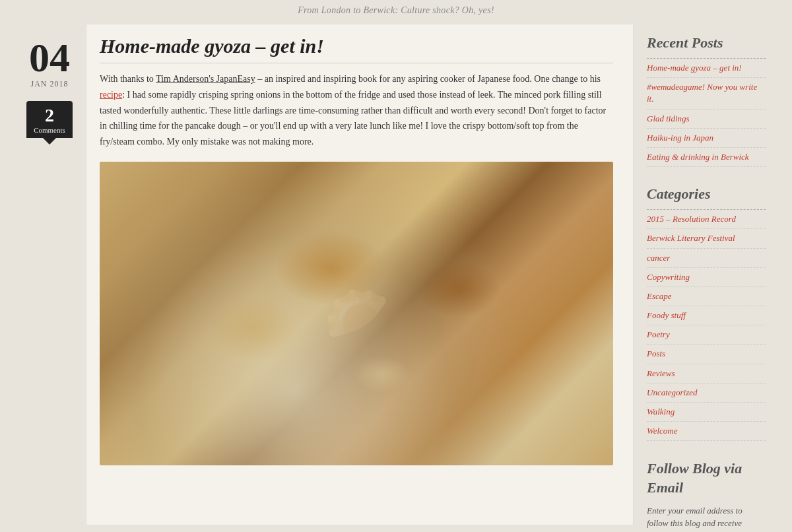 The image size is (792, 532). Describe the element at coordinates (706, 94) in the screenshot. I see `recent-post-link-2: #wemadeagame! Now you write it.` at that location.